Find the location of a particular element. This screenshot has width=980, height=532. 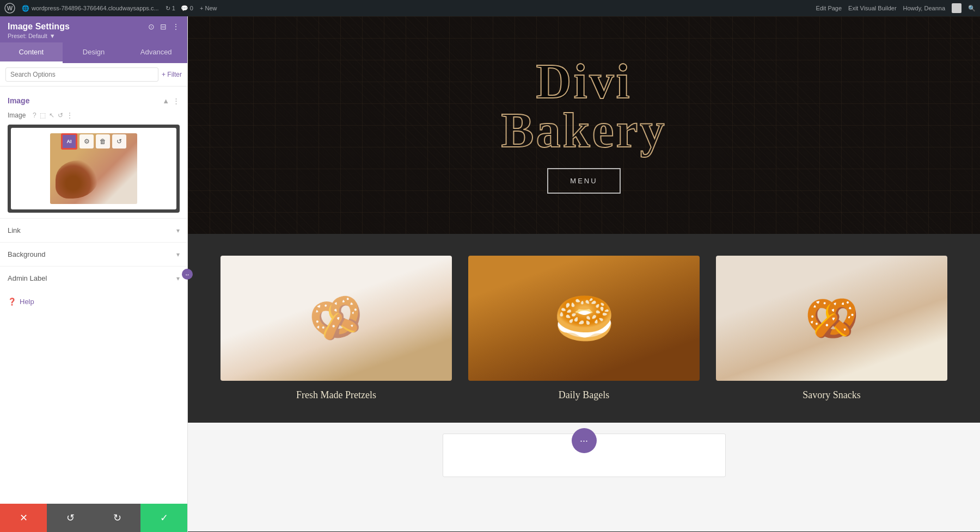

panel-header: Image Settings ⊙ ⊟ ⋮ Preset: Default ▼ is located at coordinates (94, 29).